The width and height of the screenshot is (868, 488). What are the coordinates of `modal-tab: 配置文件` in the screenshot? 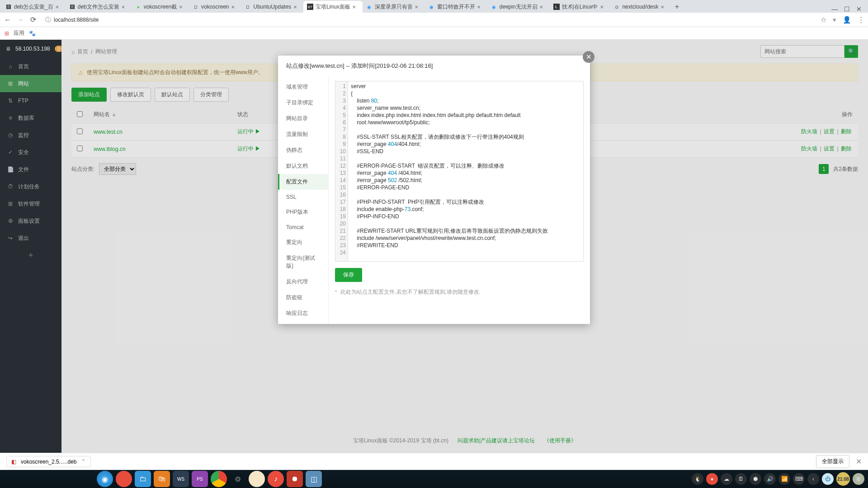 It's located at (303, 182).